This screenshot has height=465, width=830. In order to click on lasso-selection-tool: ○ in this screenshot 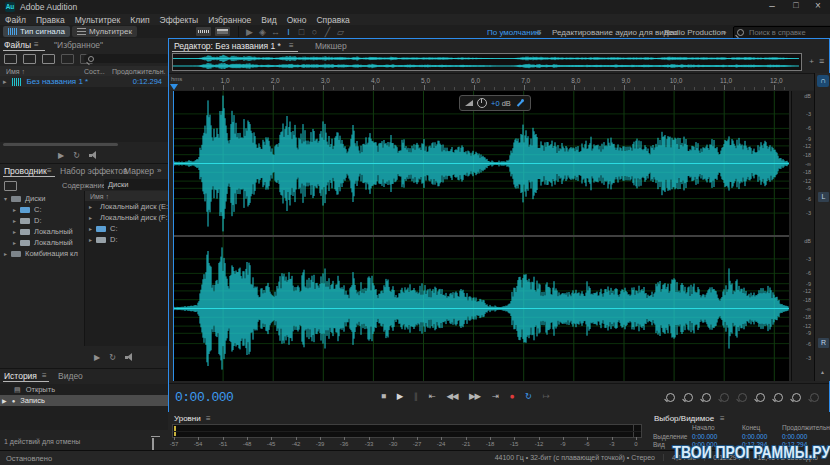, I will do `click(314, 32)`.